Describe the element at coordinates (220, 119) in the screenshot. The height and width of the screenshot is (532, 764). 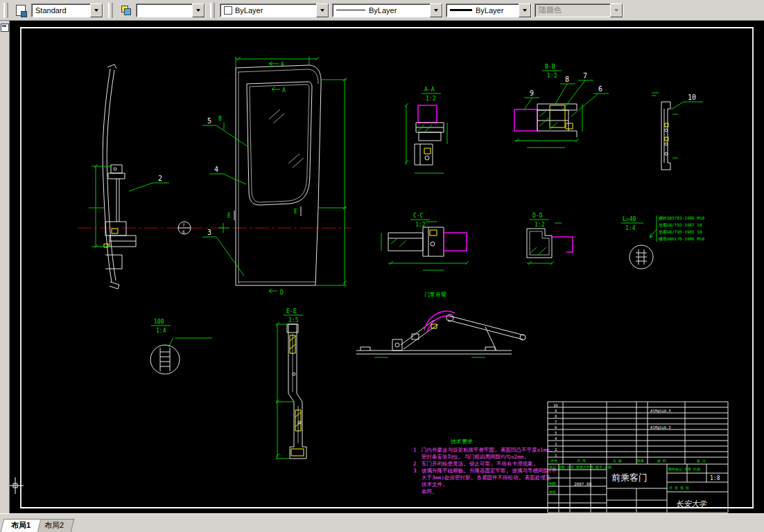
I see `section-mark-b: B` at that location.